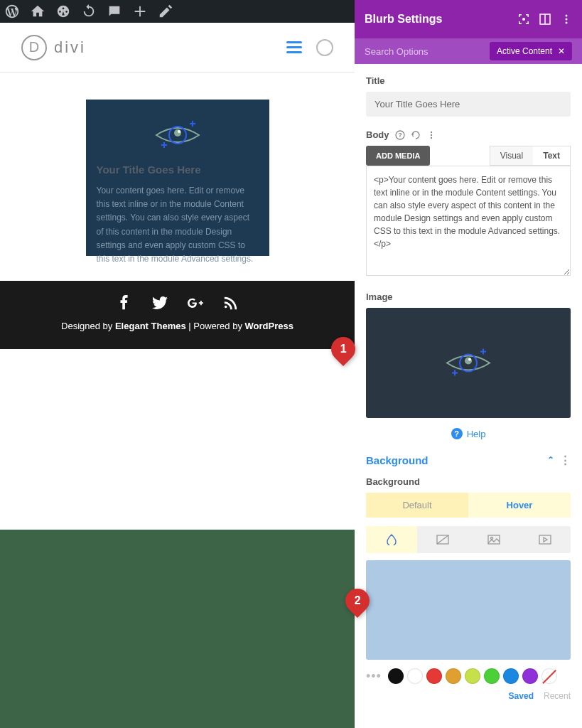  I want to click on color-preview, so click(468, 610).